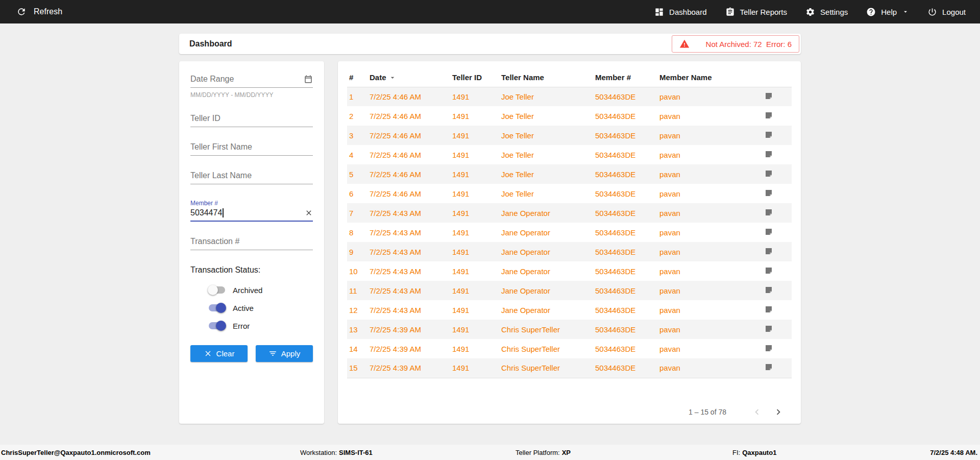 Image resolution: width=980 pixels, height=460 pixels. What do you see at coordinates (248, 213) in the screenshot?
I see `member-number-input: 5034474` at bounding box center [248, 213].